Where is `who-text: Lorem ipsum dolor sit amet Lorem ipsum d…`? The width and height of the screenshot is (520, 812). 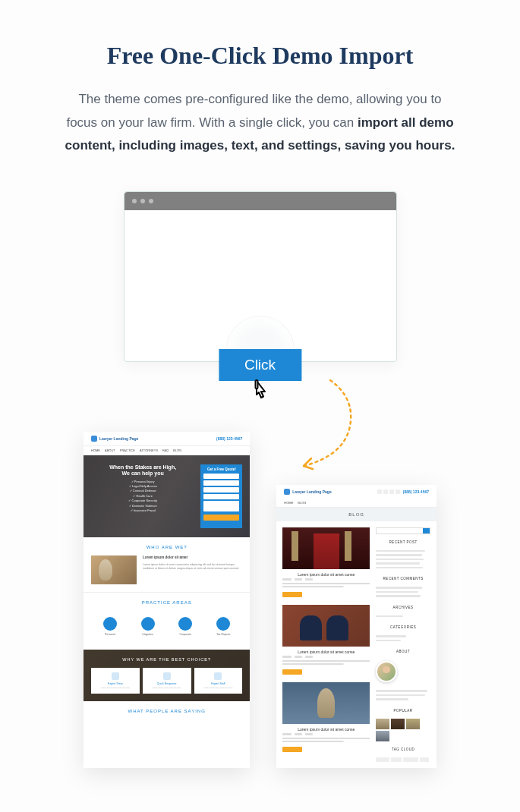 who-text: Lorem ipsum dolor sit amet Lorem ipsum d… is located at coordinates (193, 563).